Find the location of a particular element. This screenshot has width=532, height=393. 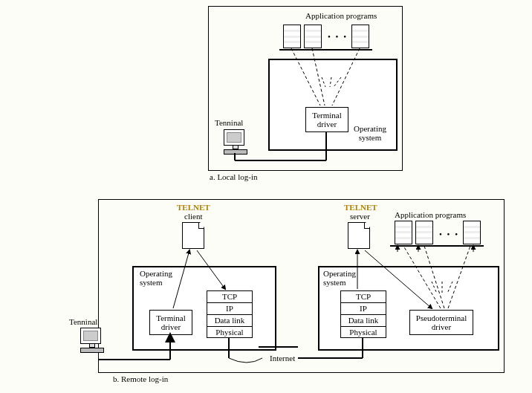

telnet-client-sub: client is located at coordinates (193, 216).